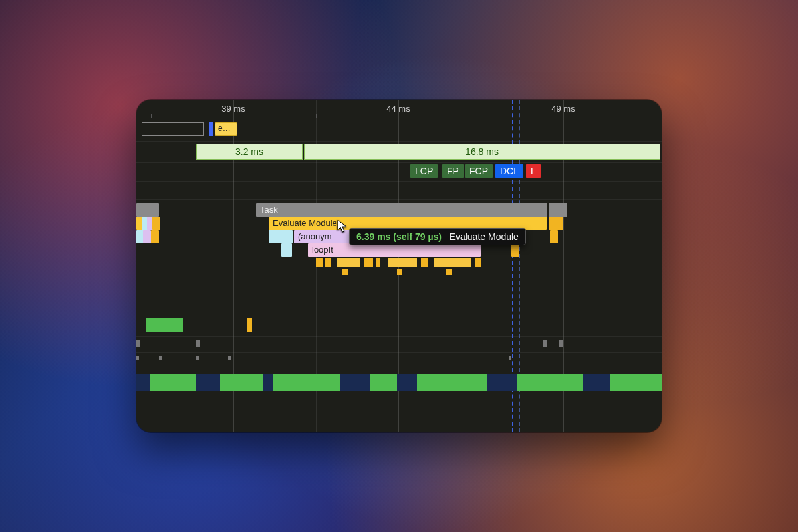 Image resolution: width=798 pixels, height=532 pixels. Describe the element at coordinates (226, 129) in the screenshot. I see `overview-chip: e…` at that location.